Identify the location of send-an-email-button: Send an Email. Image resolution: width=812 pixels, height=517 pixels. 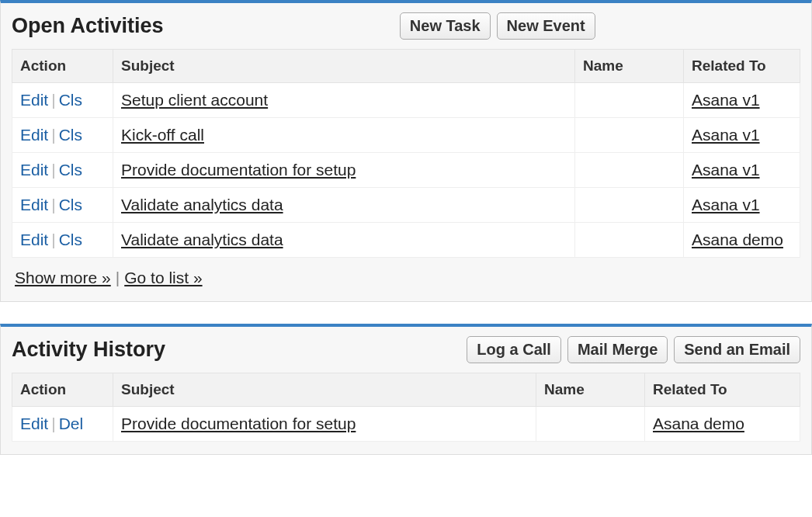
(737, 349).